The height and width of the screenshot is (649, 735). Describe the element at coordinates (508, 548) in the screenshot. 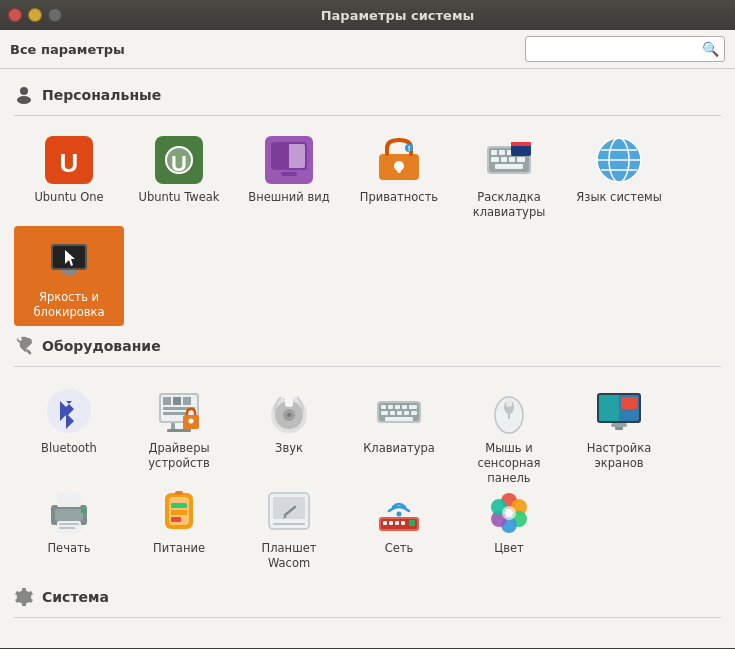

I see `icon-color-label: Цвет` at that location.